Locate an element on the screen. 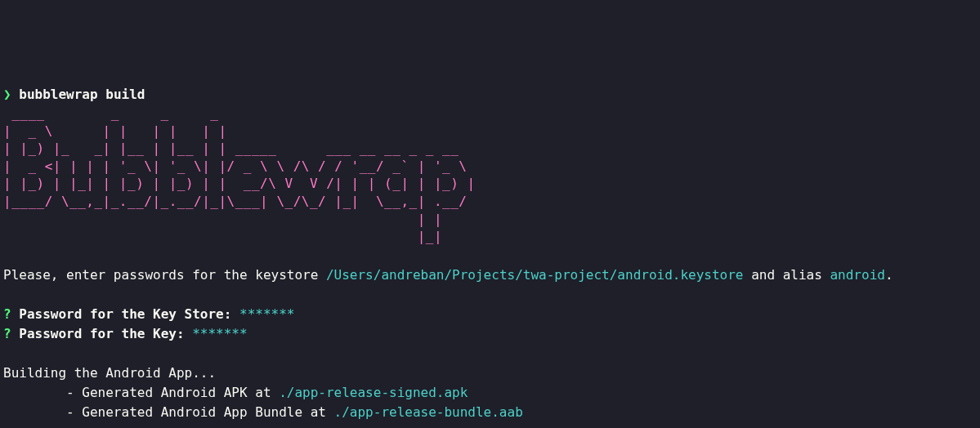  command-text: bubblewrap build is located at coordinates (82, 95).